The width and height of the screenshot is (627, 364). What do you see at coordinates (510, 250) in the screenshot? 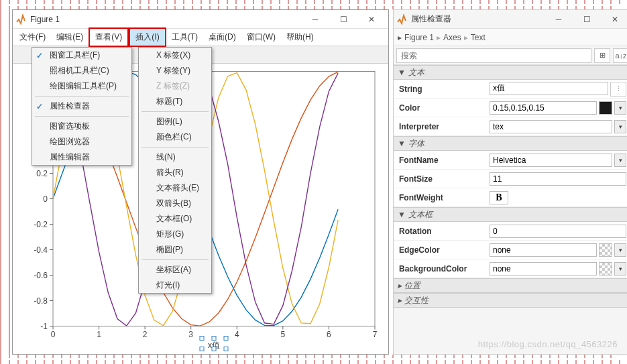
I see `prop-edgecolor: EdgeColor ▾` at bounding box center [510, 250].